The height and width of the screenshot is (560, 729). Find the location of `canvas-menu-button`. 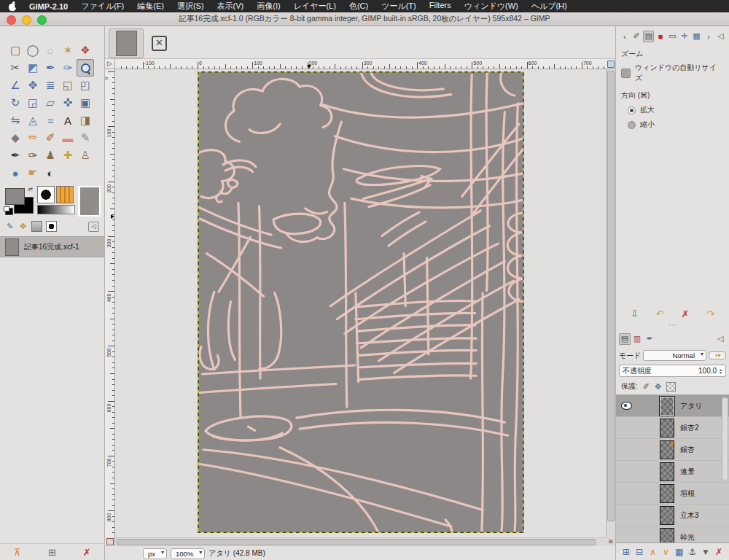

canvas-menu-button is located at coordinates (611, 64).